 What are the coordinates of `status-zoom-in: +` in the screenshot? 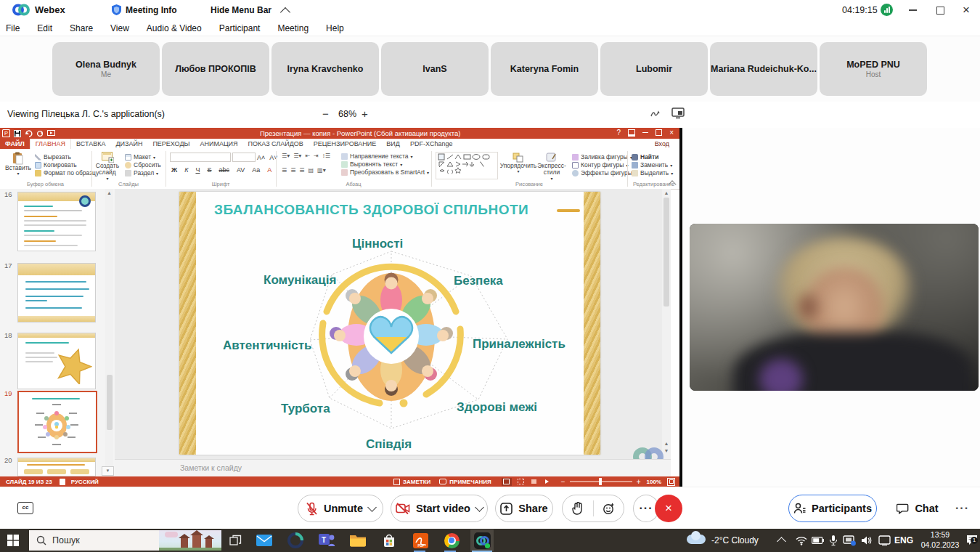 It's located at (639, 482).